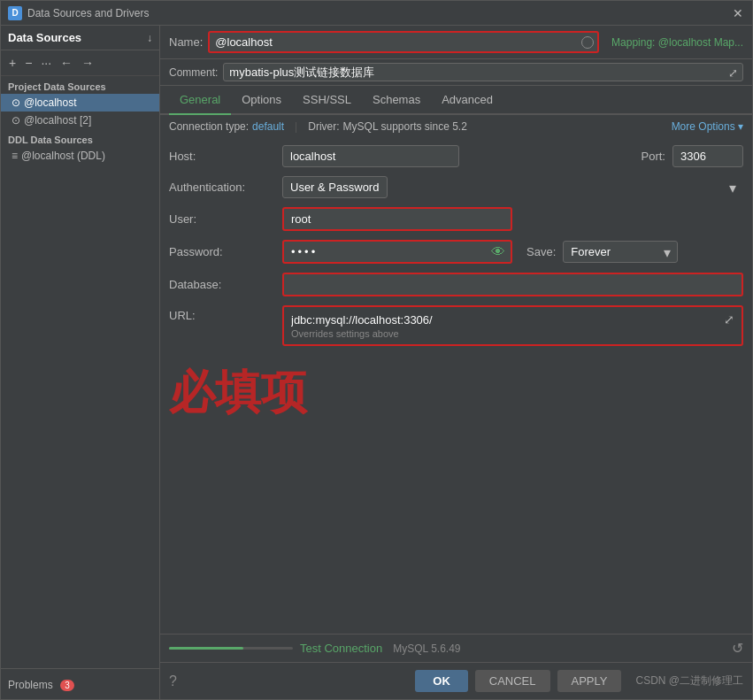  Describe the element at coordinates (467, 101) in the screenshot. I see `tab-advanced: Advanced` at that location.